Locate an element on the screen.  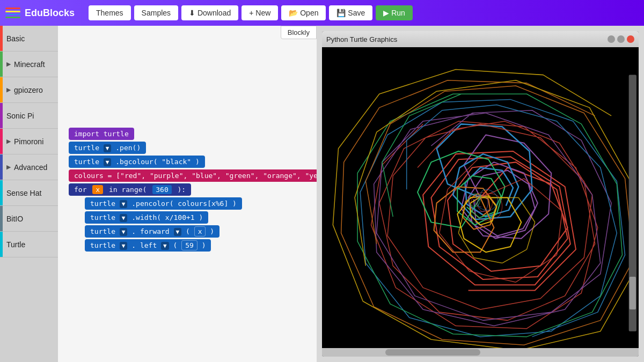
new-button: + New is located at coordinates (260, 13).